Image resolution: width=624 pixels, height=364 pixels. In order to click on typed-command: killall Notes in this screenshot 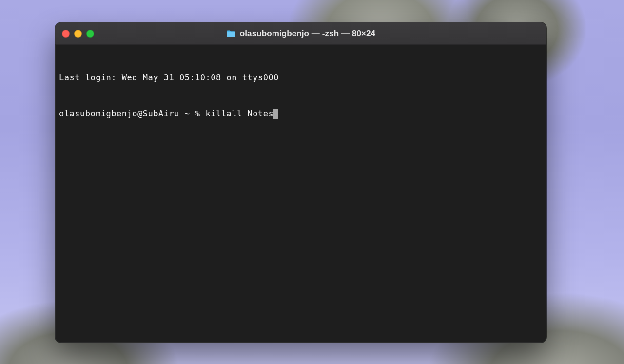, I will do `click(240, 114)`.